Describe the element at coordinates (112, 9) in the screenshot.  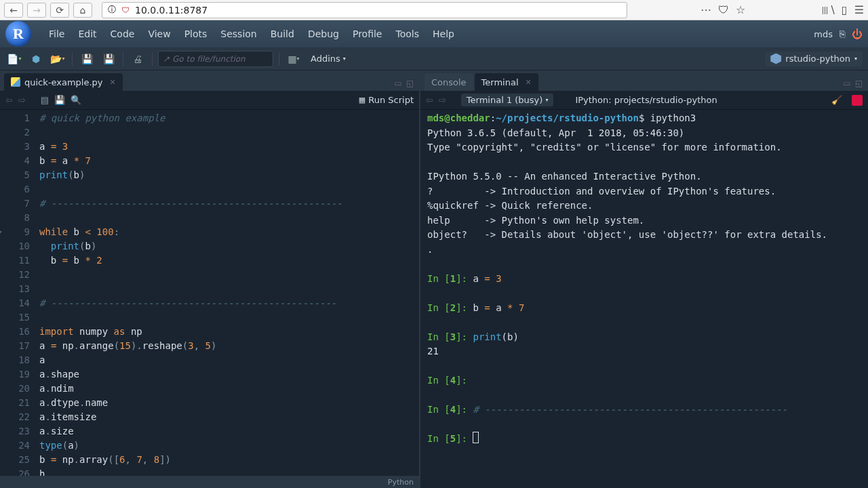
I see `info-icon: ⓘ` at that location.